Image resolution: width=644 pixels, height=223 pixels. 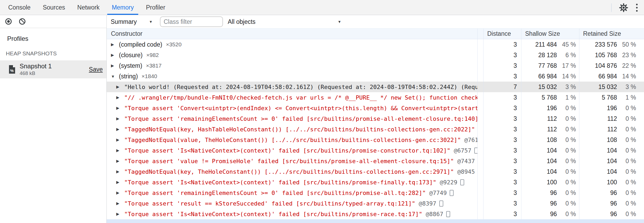 I want to click on column-header-shallow-size: Shallow Size, so click(x=550, y=34).